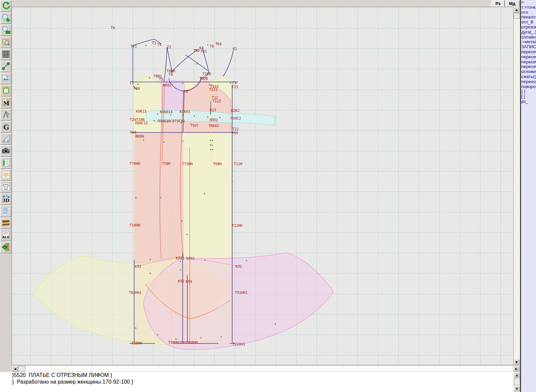  Describe the element at coordinates (529, 96) in the screenshot. I see `command-item: [ ]` at that location.